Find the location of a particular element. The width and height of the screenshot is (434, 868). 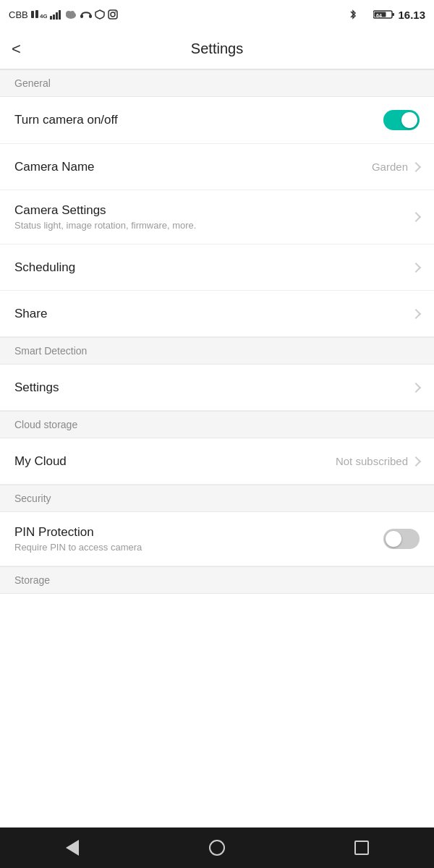

toggle-pin-protection is located at coordinates (401, 539).